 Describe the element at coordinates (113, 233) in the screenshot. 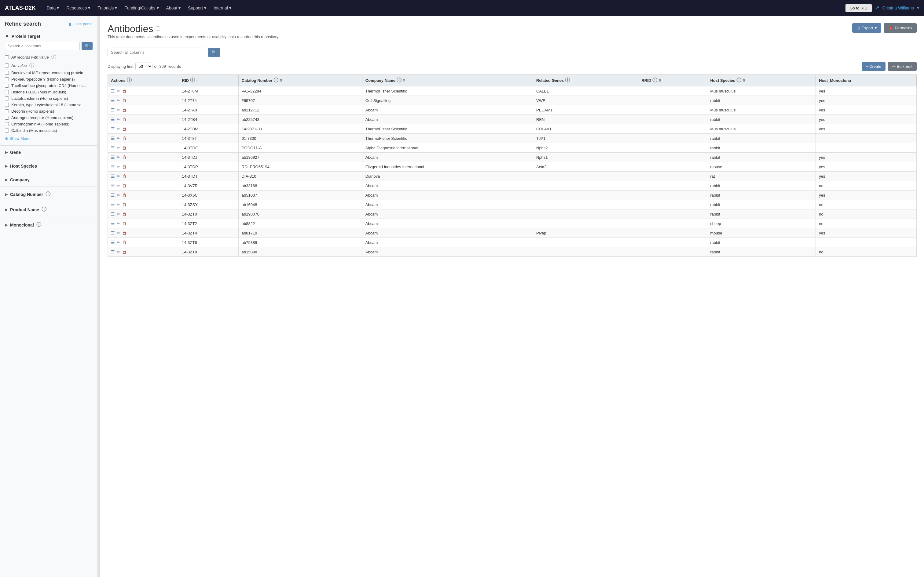

I see `view-icon-15: ☰` at that location.